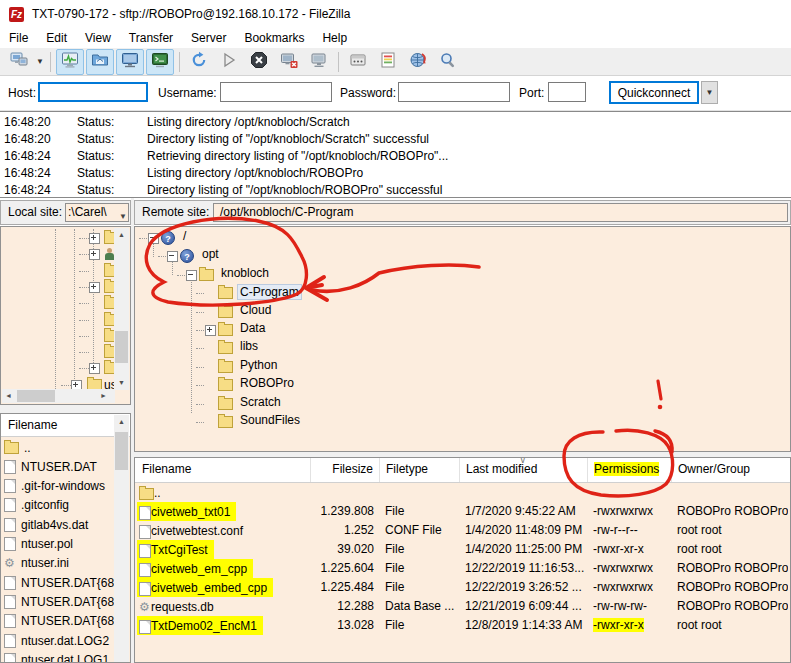 This screenshot has height=663, width=791. What do you see at coordinates (460, 256) in the screenshot?
I see `remote-tree-item-opt: ?opt` at bounding box center [460, 256].